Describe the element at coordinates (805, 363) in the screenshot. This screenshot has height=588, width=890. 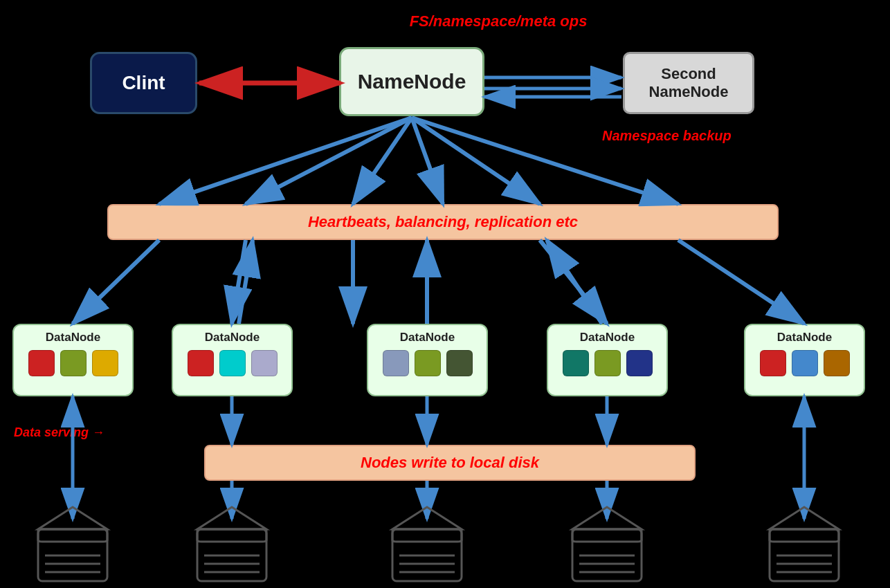
I see `datanode-5-blocks` at that location.